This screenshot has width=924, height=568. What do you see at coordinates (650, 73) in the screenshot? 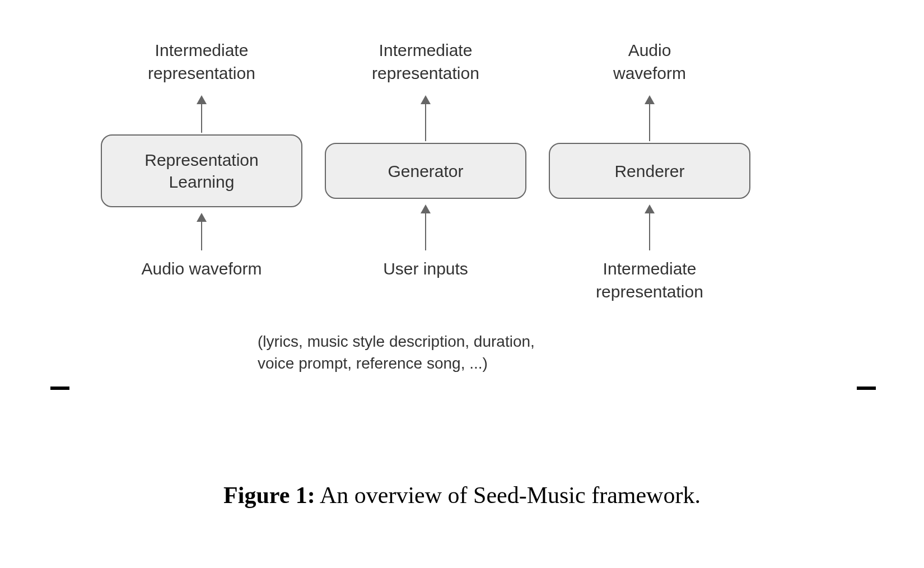
I see `col3-output-line2: waveform` at bounding box center [650, 73].